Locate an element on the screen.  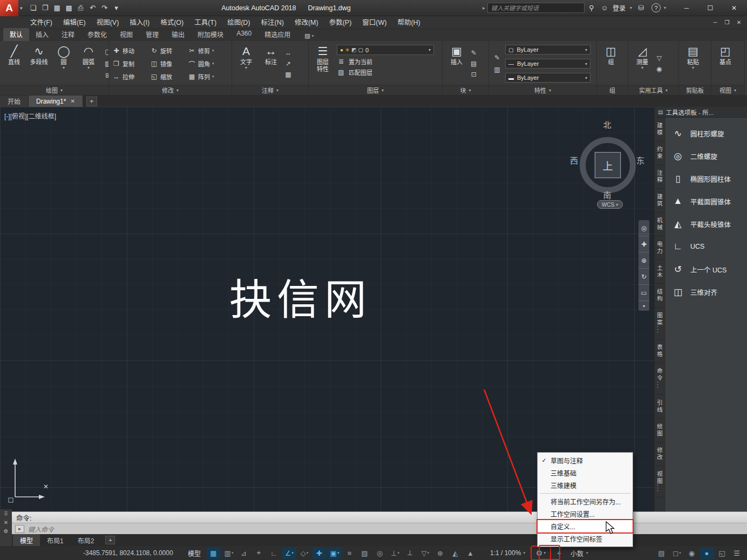
qat-button: ▦ is located at coordinates (57, 8).